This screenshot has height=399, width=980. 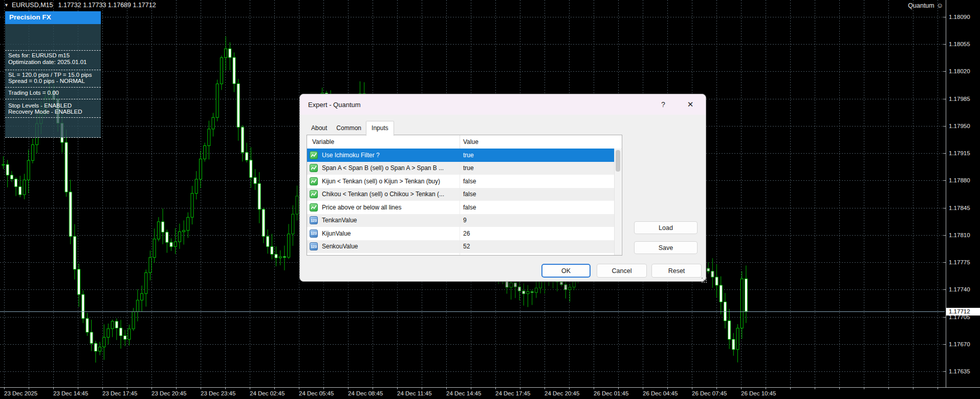 I want to click on value-cell: 26, so click(x=537, y=234).